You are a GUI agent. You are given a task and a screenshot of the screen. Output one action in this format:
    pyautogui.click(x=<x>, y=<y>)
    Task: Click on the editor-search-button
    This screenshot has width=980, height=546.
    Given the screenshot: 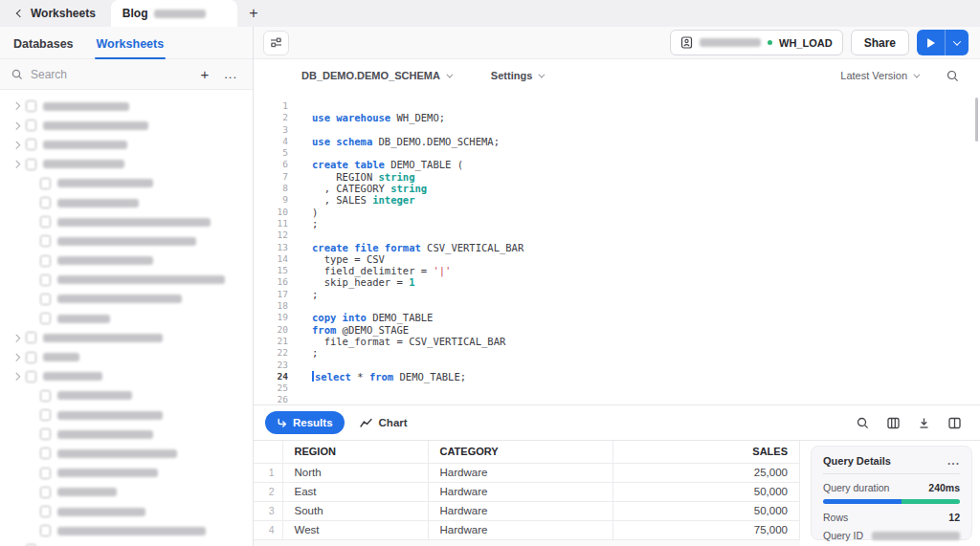 What is the action you would take?
    pyautogui.click(x=953, y=76)
    